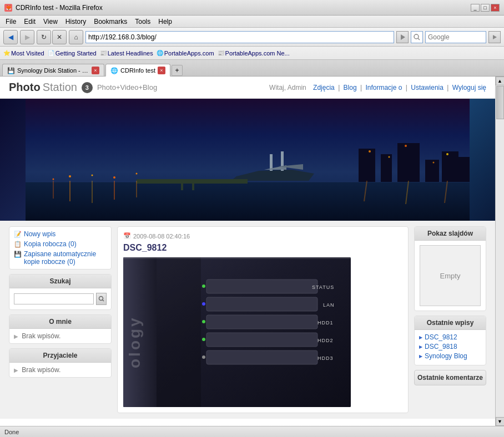 The width and height of the screenshot is (504, 437). What do you see at coordinates (495, 37) in the screenshot?
I see `search-go-button` at bounding box center [495, 37].